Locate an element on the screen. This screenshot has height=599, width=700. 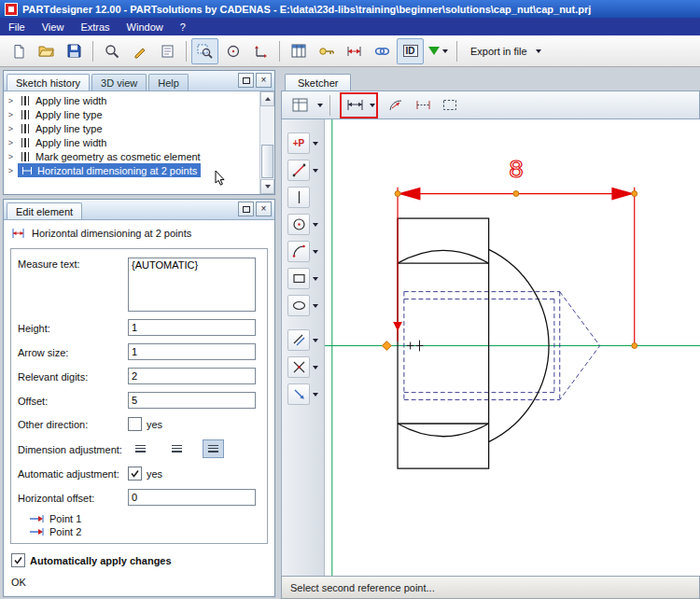
tab-3d-view: 3D view is located at coordinates (119, 82).